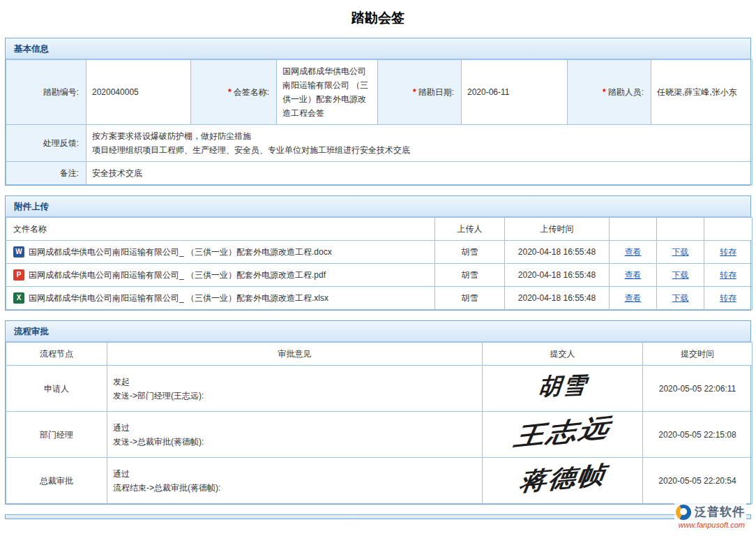 This screenshot has width=756, height=536. What do you see at coordinates (378, 332) in the screenshot?
I see `approval-header: 流程审批` at bounding box center [378, 332].